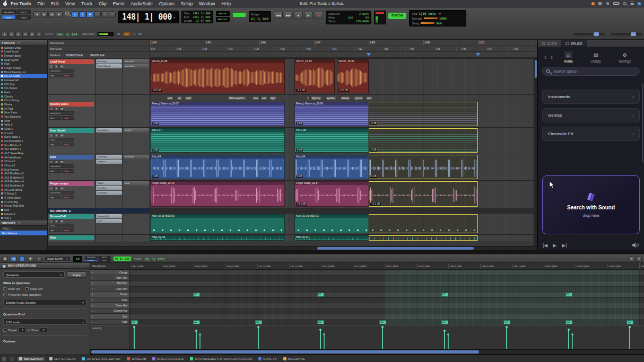 Image resolution: width=644 pixels, height=362 pixels. I want to click on drum-lane-conga: ▸Conga, so click(110, 272).